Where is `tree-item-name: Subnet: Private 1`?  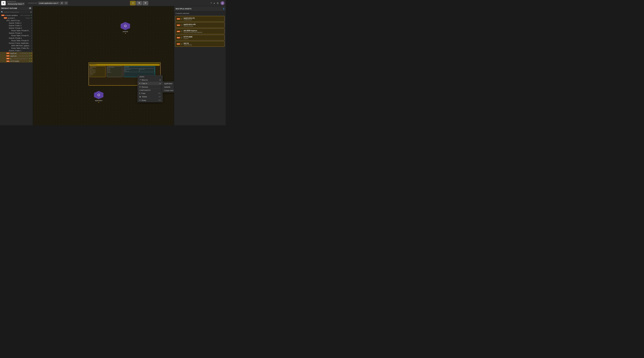 tree-item-name: Subnet: Private 1 is located at coordinates (20, 38).